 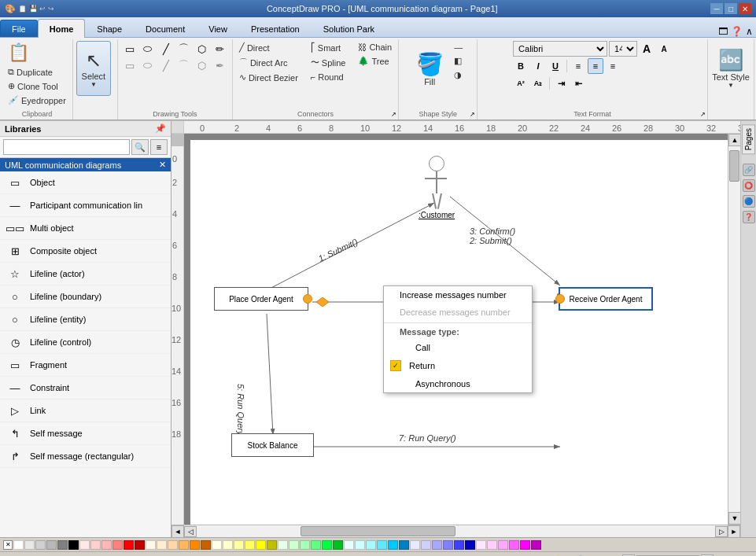 What do you see at coordinates (458, 366) in the screenshot?
I see `return-item: ✓ Return` at bounding box center [458, 366].